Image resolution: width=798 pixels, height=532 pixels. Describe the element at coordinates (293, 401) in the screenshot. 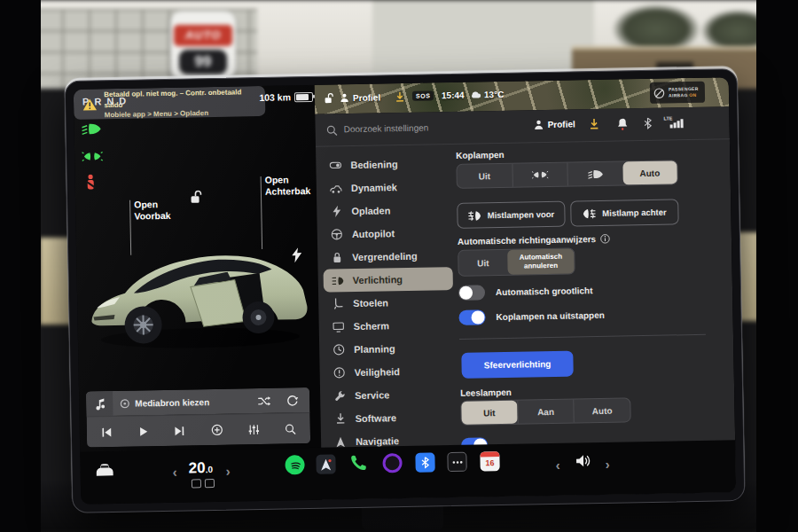

I see `repeat-icon` at that location.